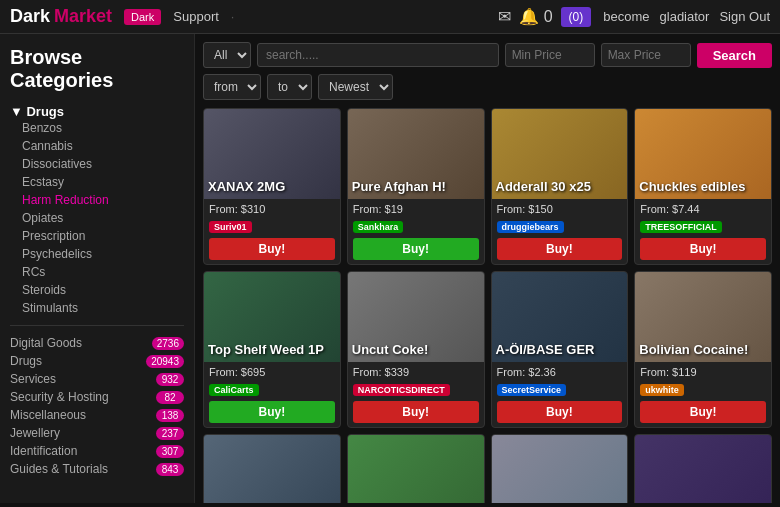 The width and height of the screenshot is (780, 507). I want to click on subcat-psychedelics: Psychedelics, so click(103, 254).